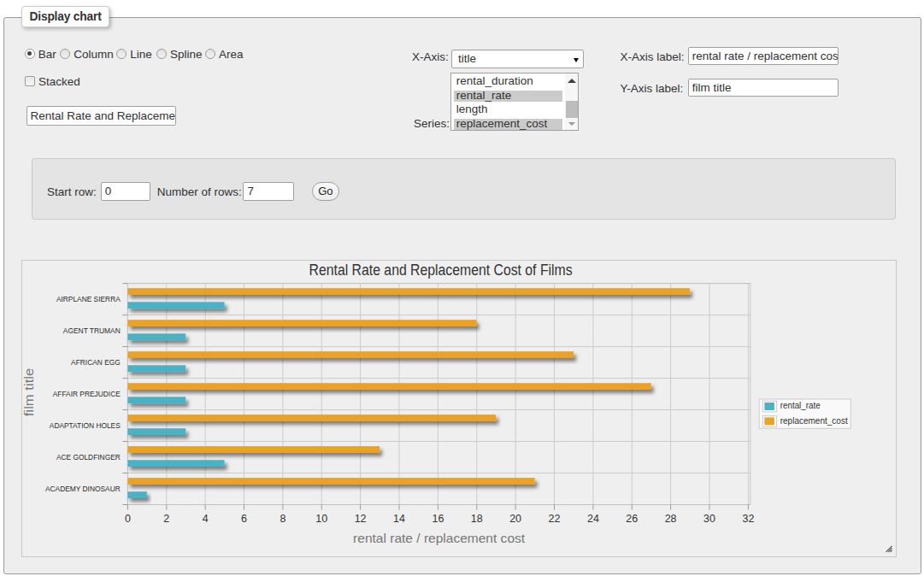  I want to click on svg-text: rental_rate, so click(800, 405).